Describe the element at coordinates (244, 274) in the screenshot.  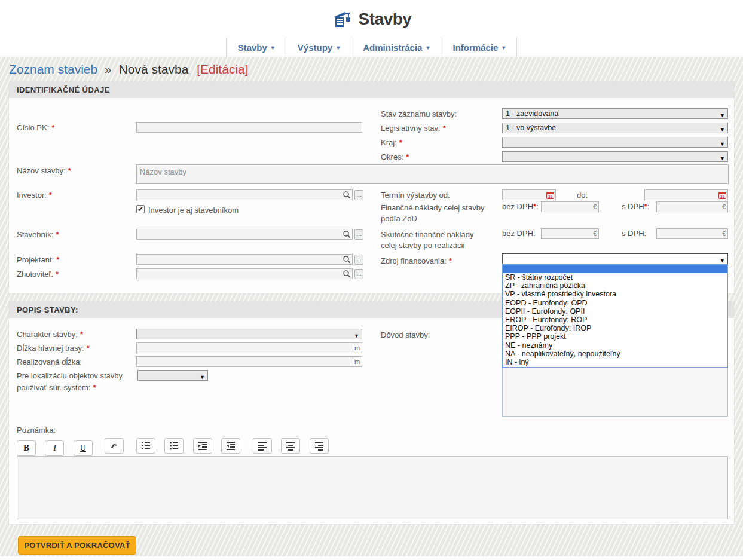
I see `zhotovitel-search-input` at that location.